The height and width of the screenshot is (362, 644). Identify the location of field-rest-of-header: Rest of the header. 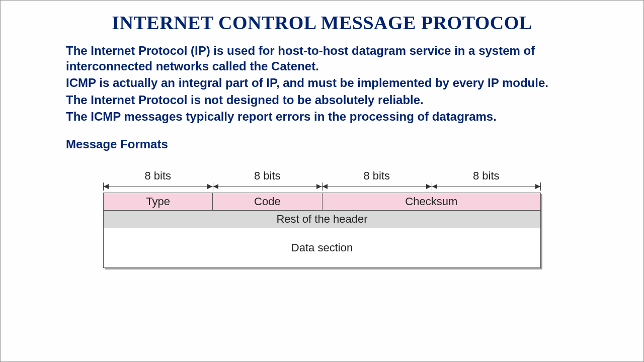
(322, 219).